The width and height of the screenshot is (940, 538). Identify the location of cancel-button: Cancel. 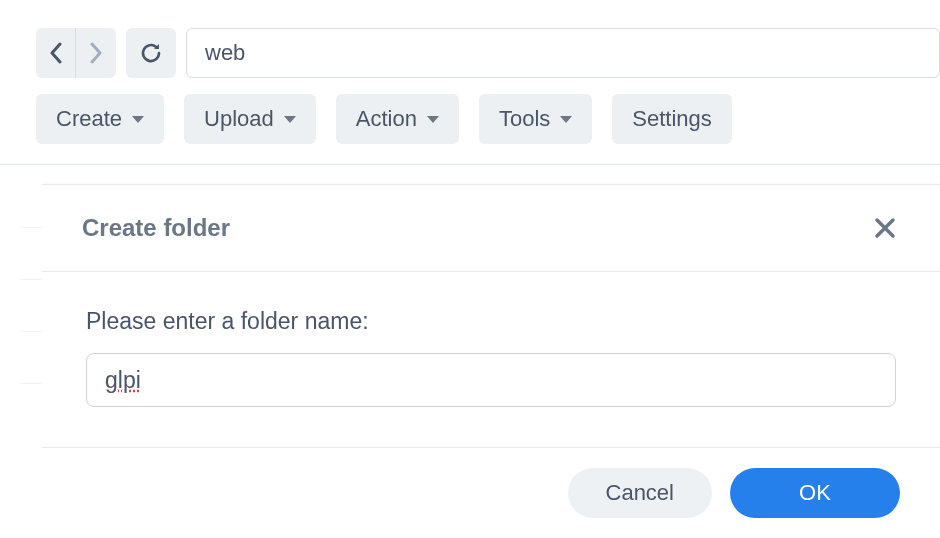
(640, 493).